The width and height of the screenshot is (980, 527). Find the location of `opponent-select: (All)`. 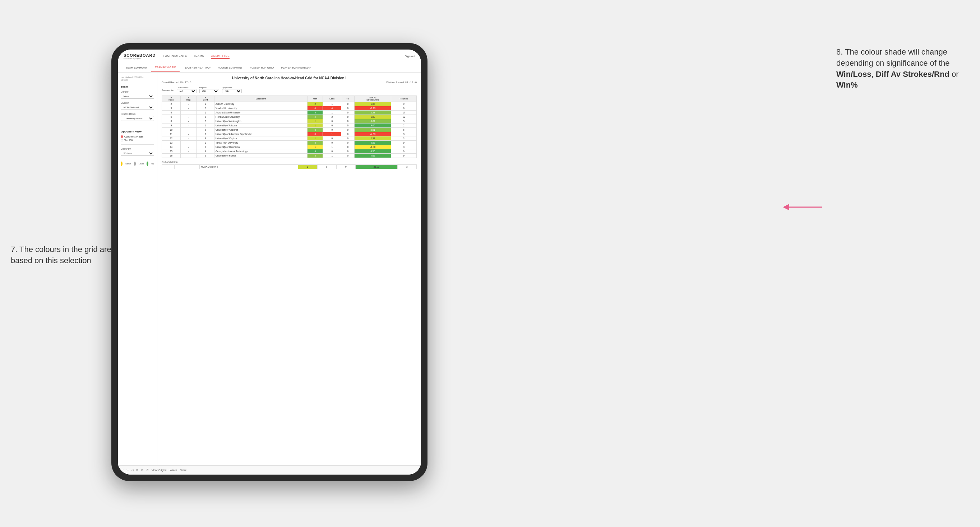

opponent-select: (All) is located at coordinates (232, 91).